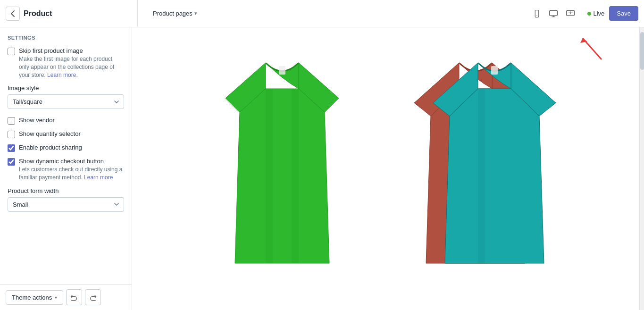 The image size is (644, 310). What do you see at coordinates (38, 14) in the screenshot?
I see `page-title: Product` at bounding box center [38, 14].